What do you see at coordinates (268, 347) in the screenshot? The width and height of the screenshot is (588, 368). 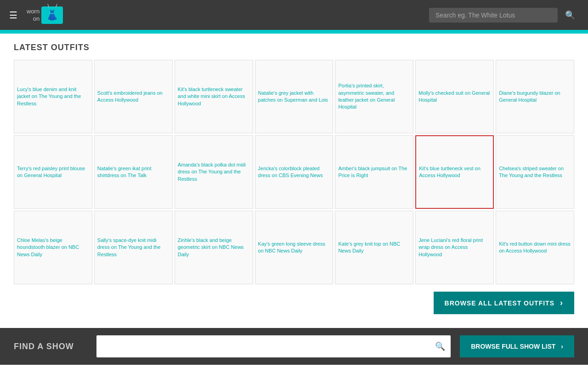 I see `find-show-input` at bounding box center [268, 347].